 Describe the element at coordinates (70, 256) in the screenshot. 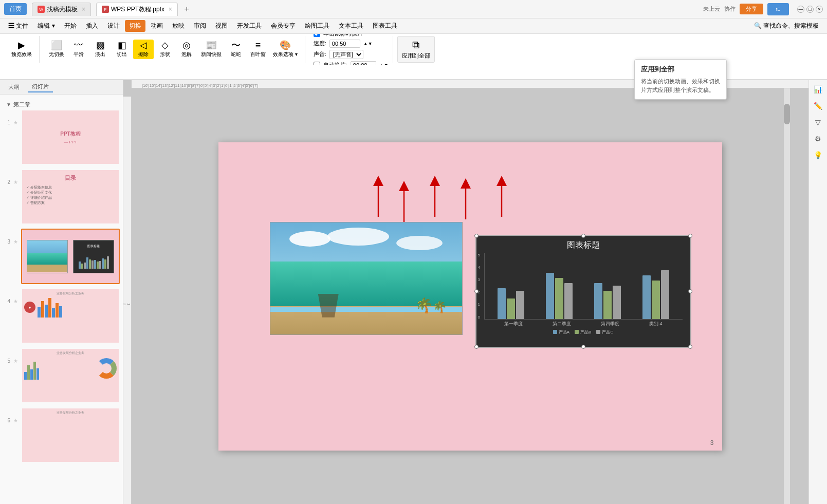

I see `slide-thumb-3: 图表标题` at that location.